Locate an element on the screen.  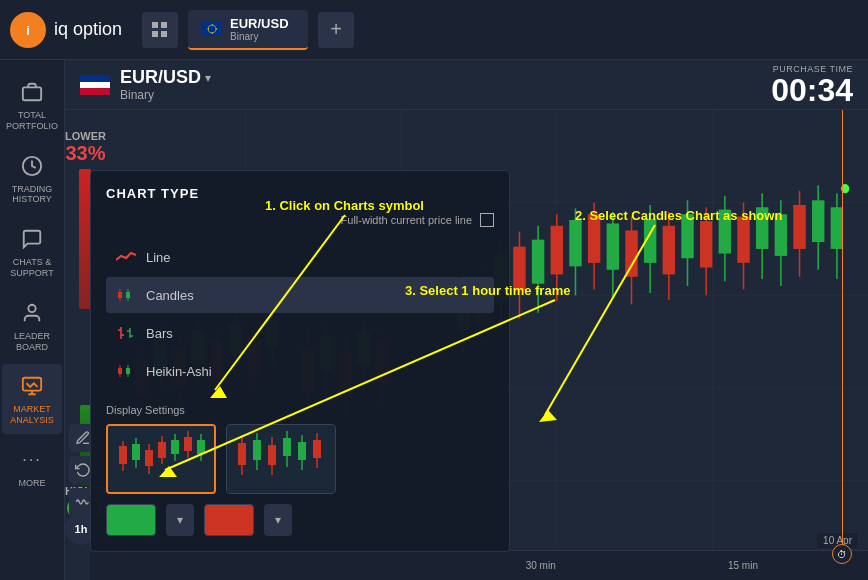
chart-types-list: Line Candles is located at coordinates (300, 314).